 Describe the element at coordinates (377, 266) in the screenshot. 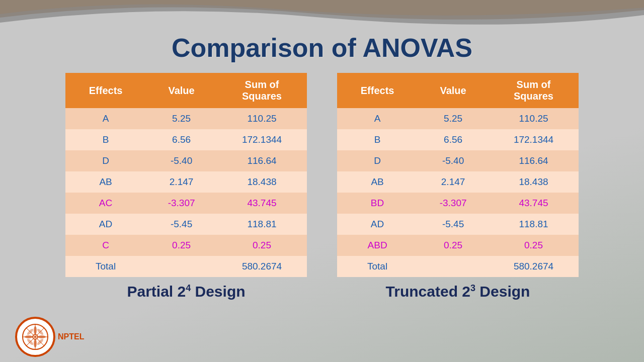

I see `right-row-effect: Total` at that location.